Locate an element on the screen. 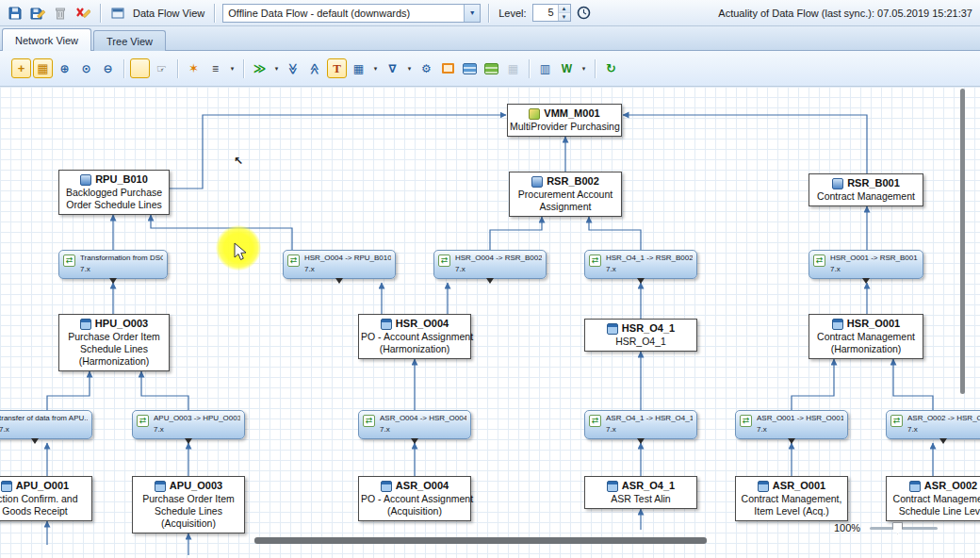 The image size is (980, 558). show-text-icon: T is located at coordinates (337, 68).